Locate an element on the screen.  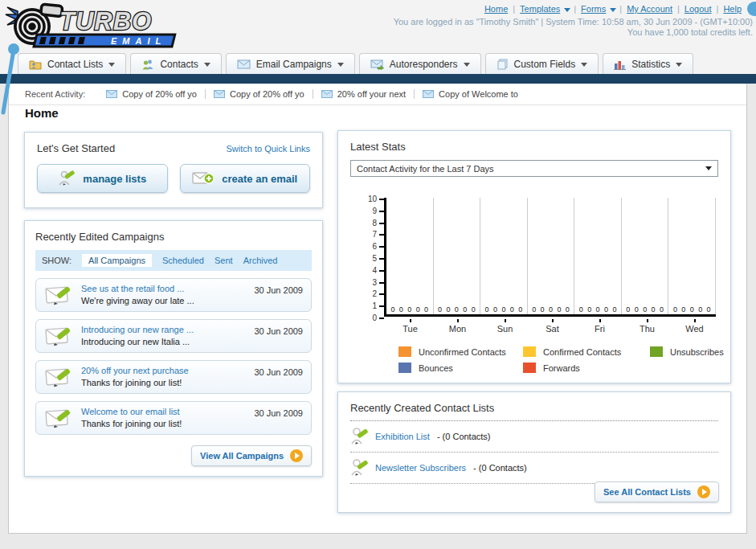
legend-item: Forwards is located at coordinates (586, 368).